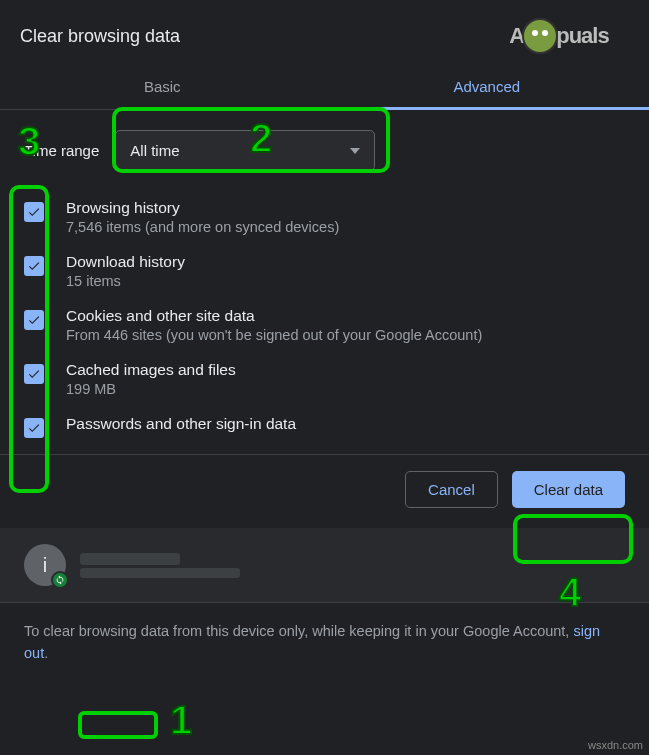  Describe the element at coordinates (34, 266) in the screenshot. I see `checkbox-download-history` at that location.